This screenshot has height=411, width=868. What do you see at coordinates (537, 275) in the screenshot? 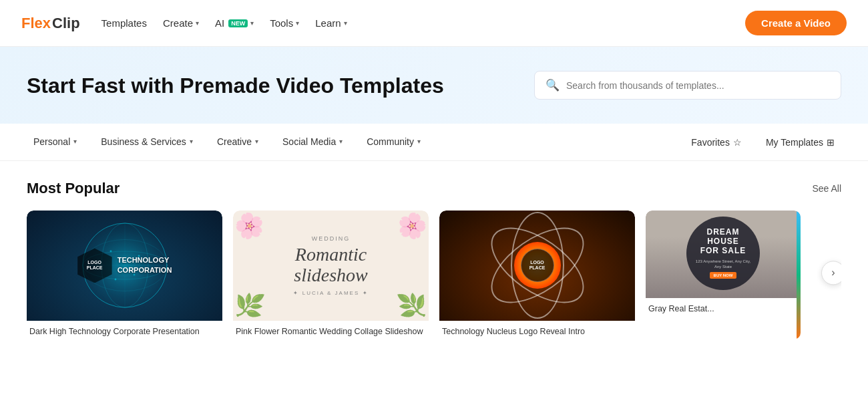
I see `template-card-nucleus: LOGOPLACE Technology Nucleus Logo Reveal…` at bounding box center [537, 275].